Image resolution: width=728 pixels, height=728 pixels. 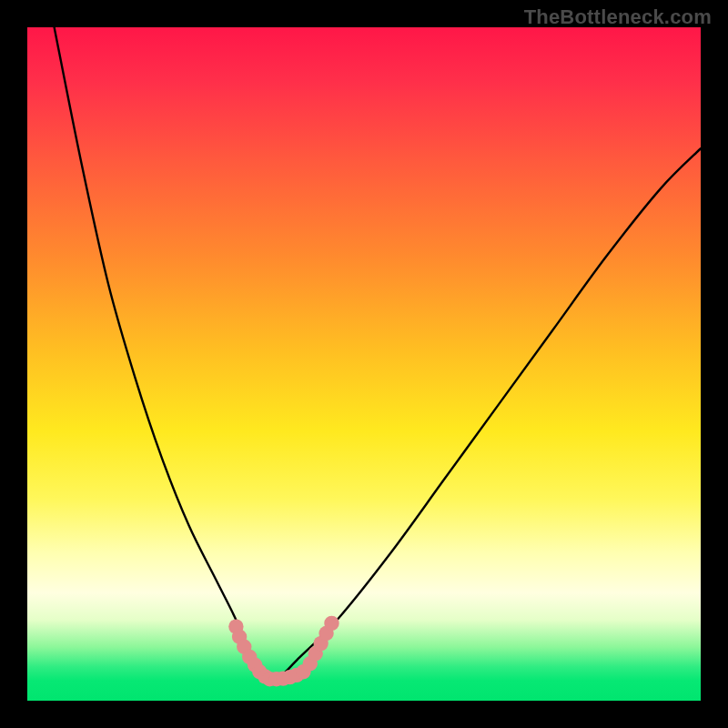 I want to click on watermark-text: TheBottleneck.com, so click(x=618, y=17).